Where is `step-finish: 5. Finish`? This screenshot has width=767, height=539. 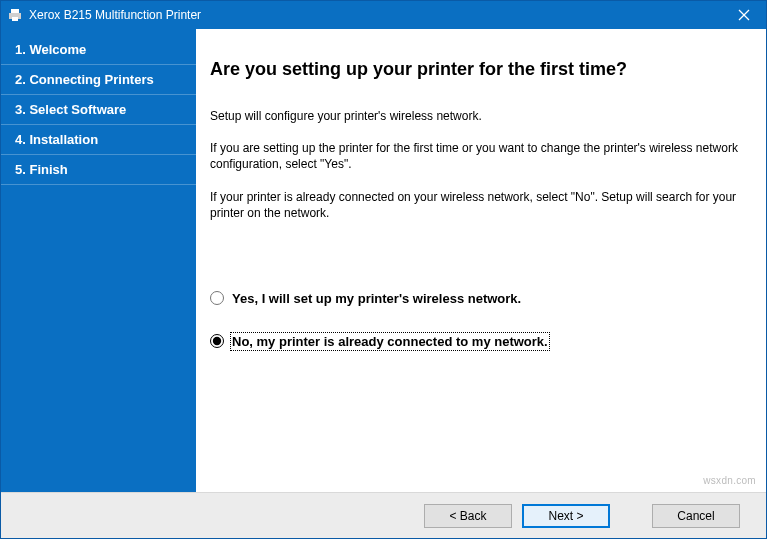
step-finish: 5. Finish is located at coordinates (98, 170).